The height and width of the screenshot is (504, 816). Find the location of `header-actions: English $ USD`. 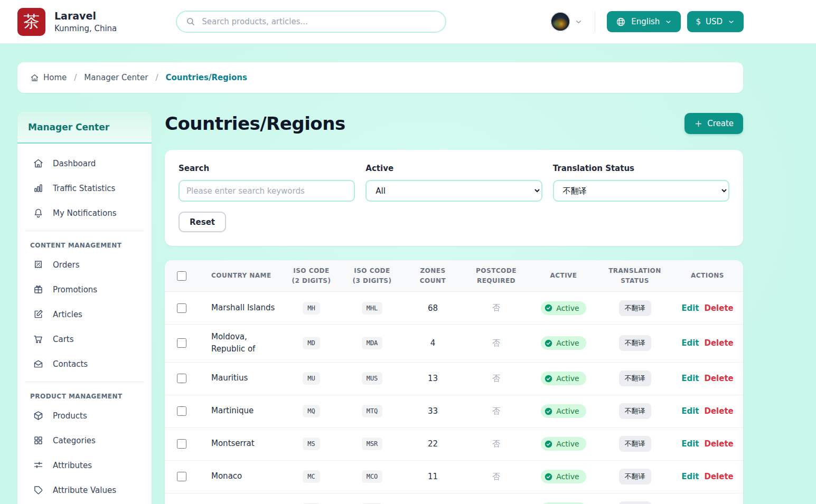

header-actions: English $ USD is located at coordinates (648, 22).